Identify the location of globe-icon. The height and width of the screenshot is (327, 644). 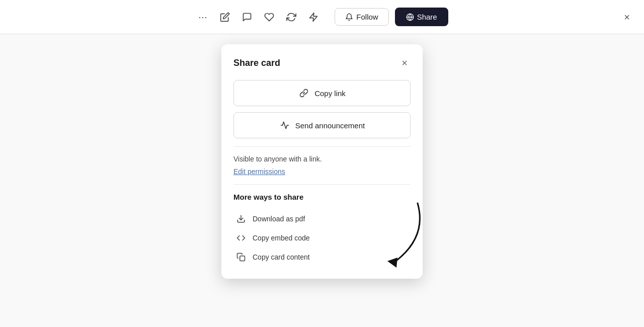
(410, 17).